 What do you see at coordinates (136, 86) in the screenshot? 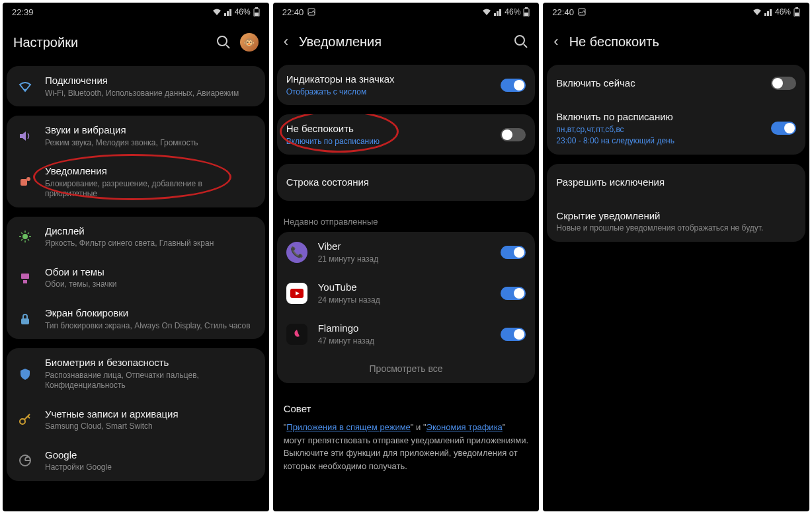
I see `group-connections: ПодключенияWi-Fi, Bluetooth, Использован…` at bounding box center [136, 86].